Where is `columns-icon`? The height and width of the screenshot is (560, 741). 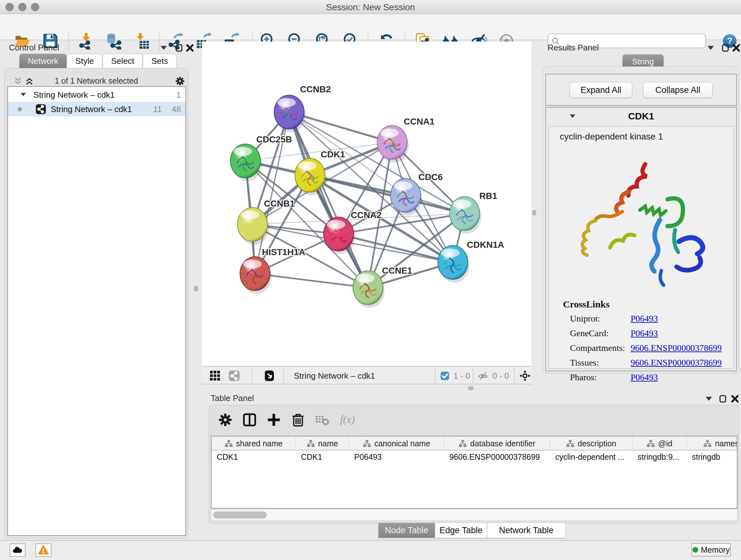
columns-icon is located at coordinates (250, 420).